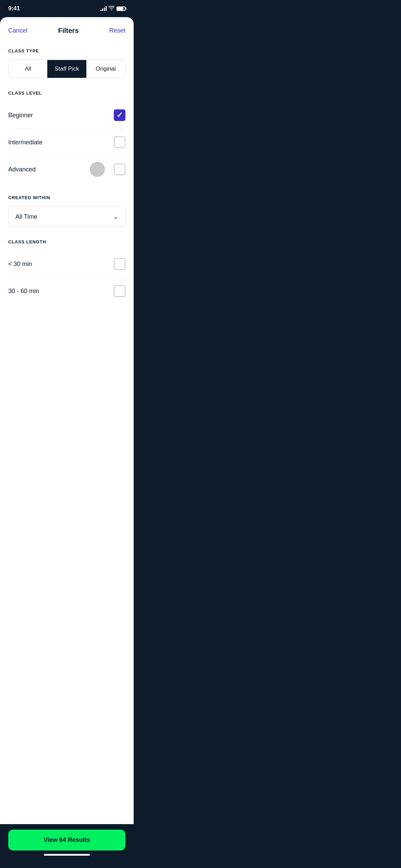 The width and height of the screenshot is (401, 868). I want to click on segment-original: Original, so click(106, 69).